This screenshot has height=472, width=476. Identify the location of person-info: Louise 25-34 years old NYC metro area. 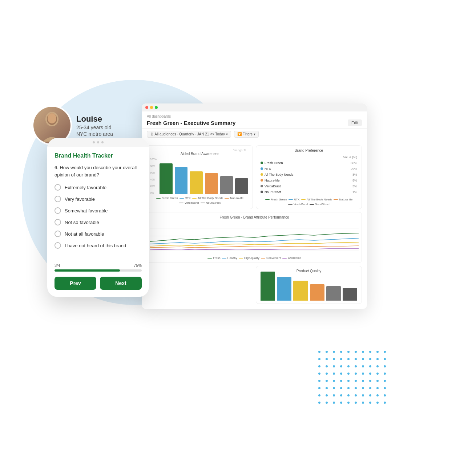
(94, 126).